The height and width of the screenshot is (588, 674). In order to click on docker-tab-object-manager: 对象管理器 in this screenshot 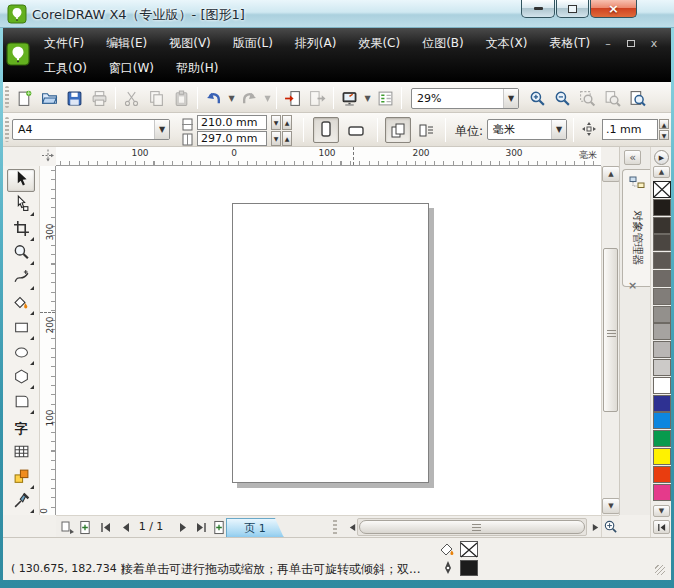, I will do `click(636, 228)`.